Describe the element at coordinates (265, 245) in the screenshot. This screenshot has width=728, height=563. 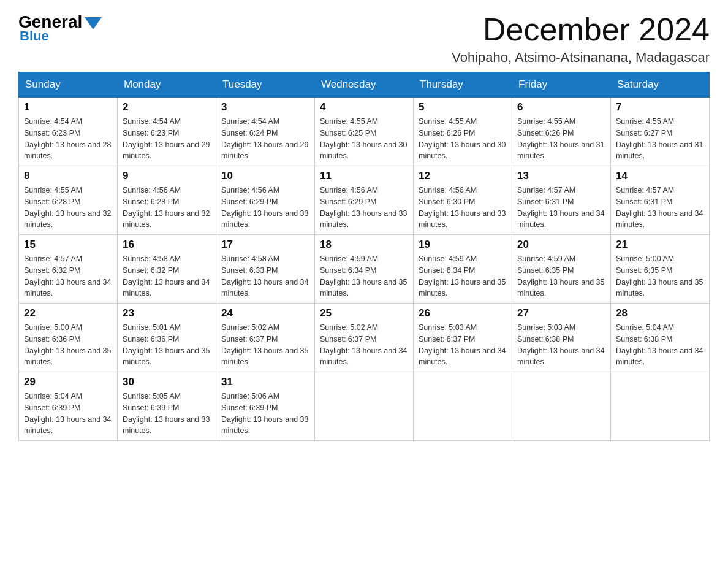
I see `day-number: 17` at that location.